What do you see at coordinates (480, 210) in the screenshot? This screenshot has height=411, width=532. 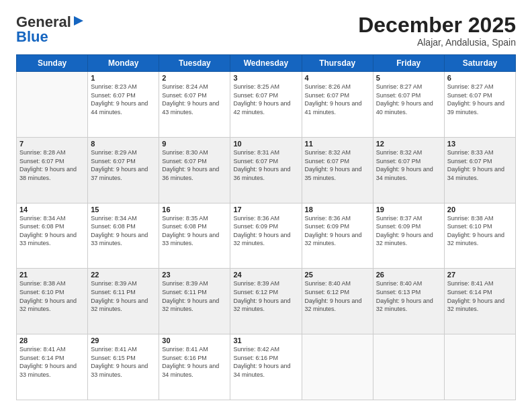 I see `day-number: 20` at bounding box center [480, 210].